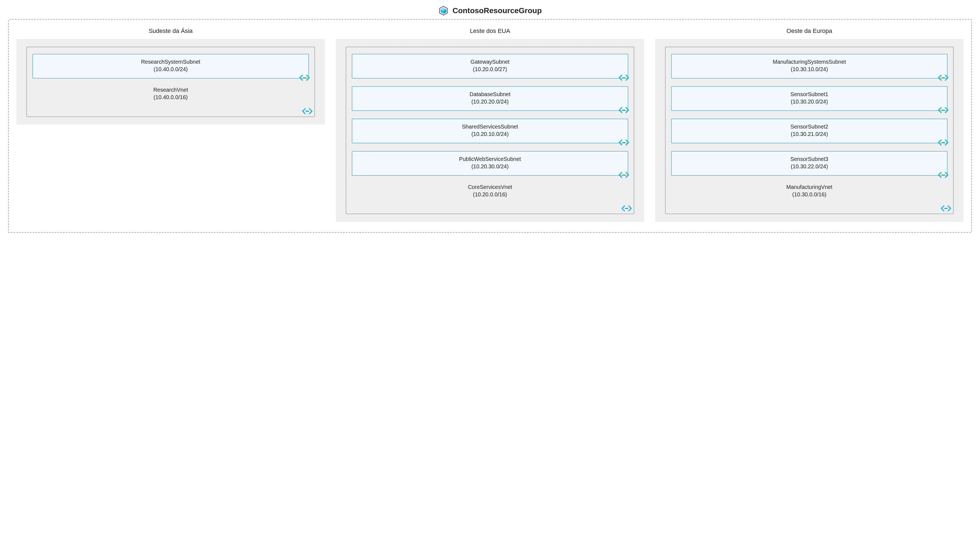 The width and height of the screenshot is (980, 553). What do you see at coordinates (490, 62) in the screenshot?
I see `subnet-name: GatewaySubnet` at bounding box center [490, 62].